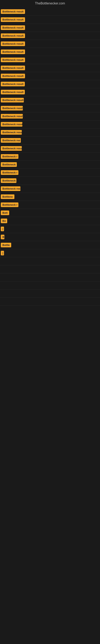  I want to click on list-item: Bottlene, so click(50, 197).